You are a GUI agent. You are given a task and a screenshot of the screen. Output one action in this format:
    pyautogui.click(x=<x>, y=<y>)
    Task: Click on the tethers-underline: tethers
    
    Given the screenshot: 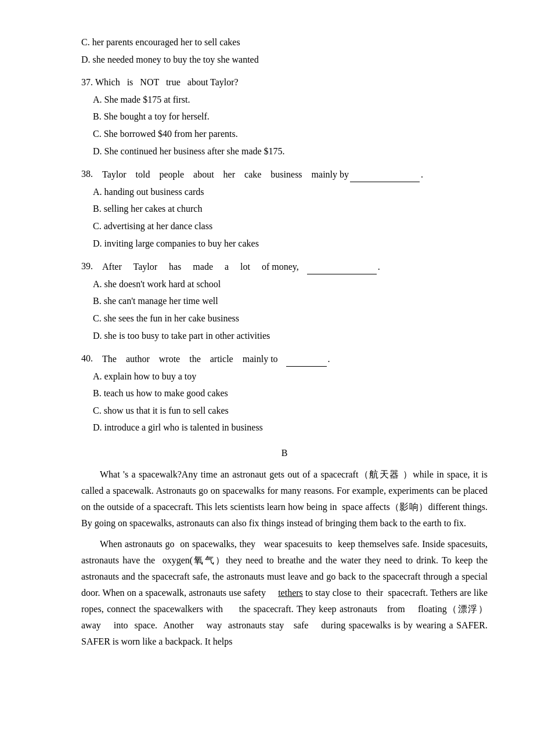 What is the action you would take?
    pyautogui.click(x=290, y=593)
    